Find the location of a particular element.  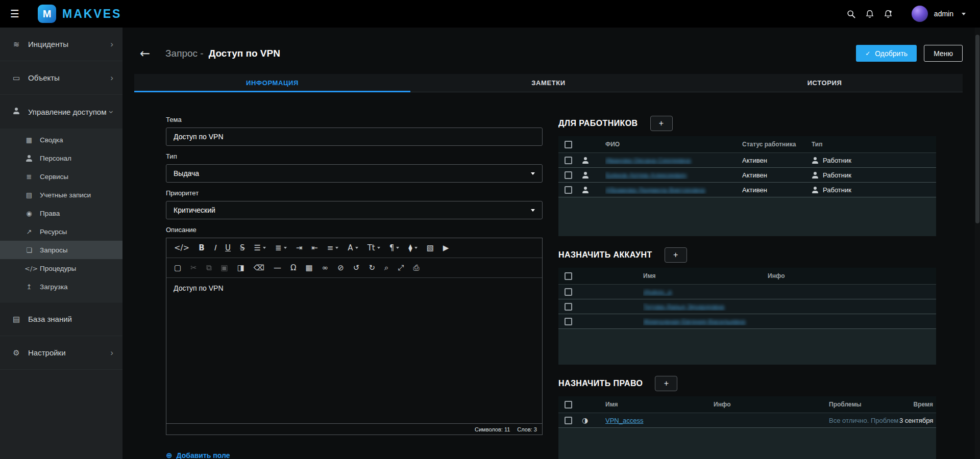

underline-icon: U is located at coordinates (228, 248).